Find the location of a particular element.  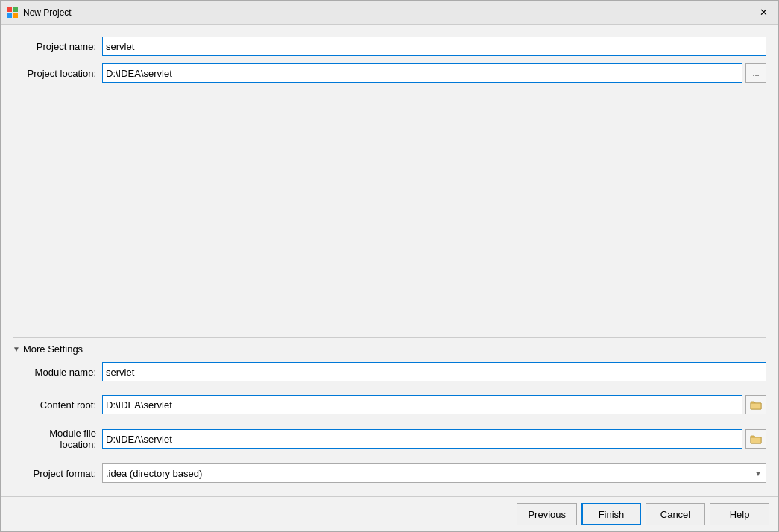

more-settings-label: More Settings is located at coordinates (53, 349).